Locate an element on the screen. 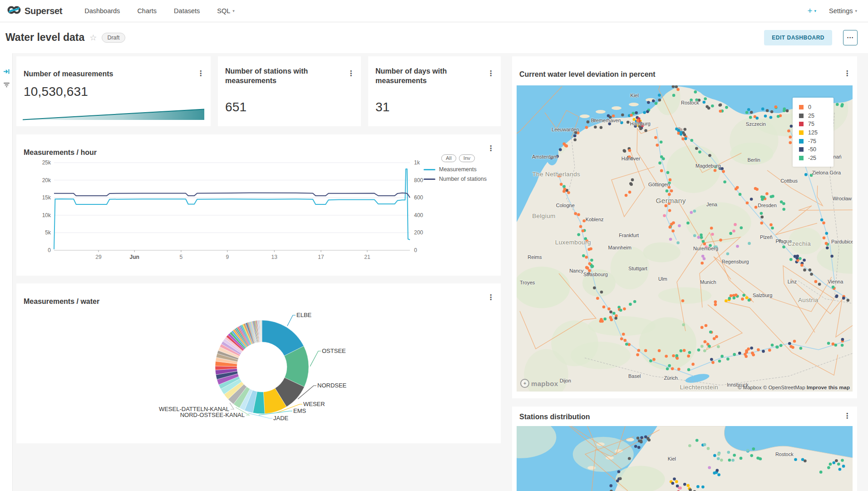  svg-text: 5 is located at coordinates (182, 257).